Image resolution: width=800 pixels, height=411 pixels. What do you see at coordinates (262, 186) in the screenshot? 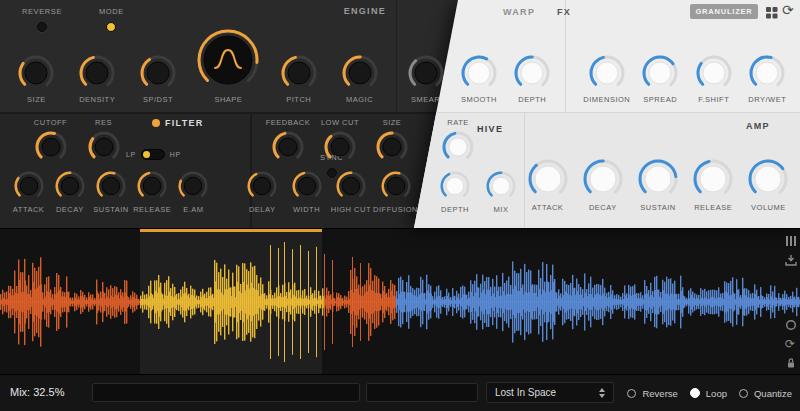
I see `delay-knob` at bounding box center [262, 186].